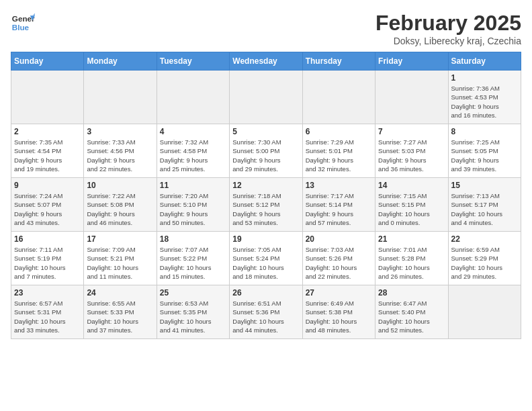 Image resolution: width=532 pixels, height=411 pixels. I want to click on calendar-cell: 20Sunrise: 7:03 AM Sunset: 5:26 PM Dayli…, so click(339, 259).